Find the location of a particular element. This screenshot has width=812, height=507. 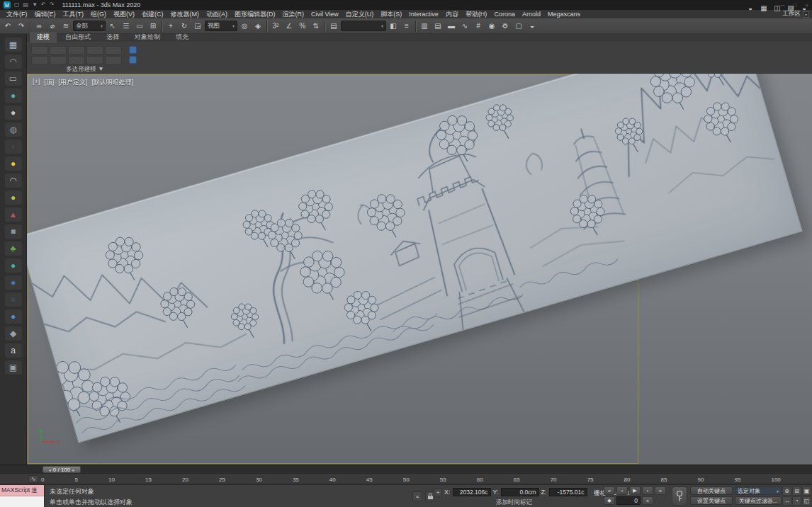

side-plane-tool-icon: ▭ is located at coordinates (13, 79).